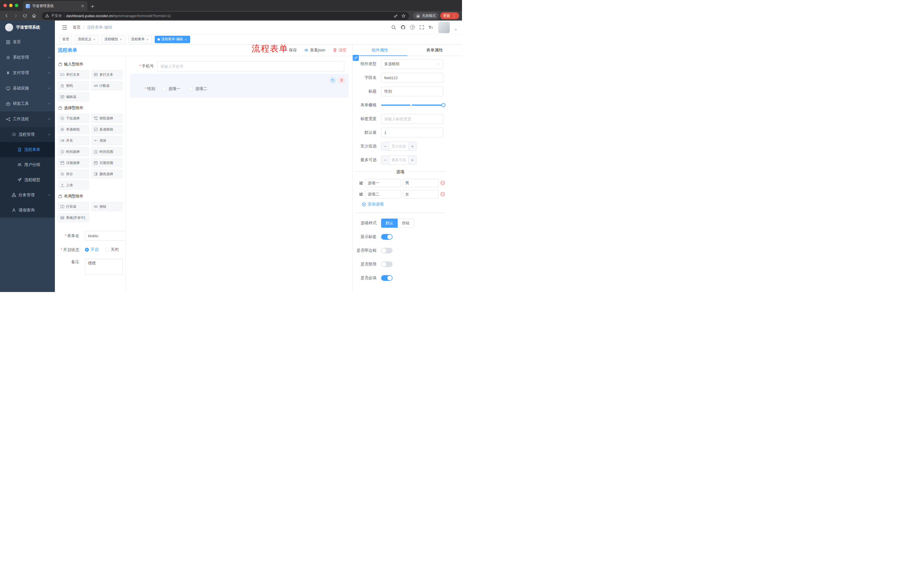  What do you see at coordinates (456, 30) in the screenshot?
I see `avatar-caret-icon` at bounding box center [456, 30].